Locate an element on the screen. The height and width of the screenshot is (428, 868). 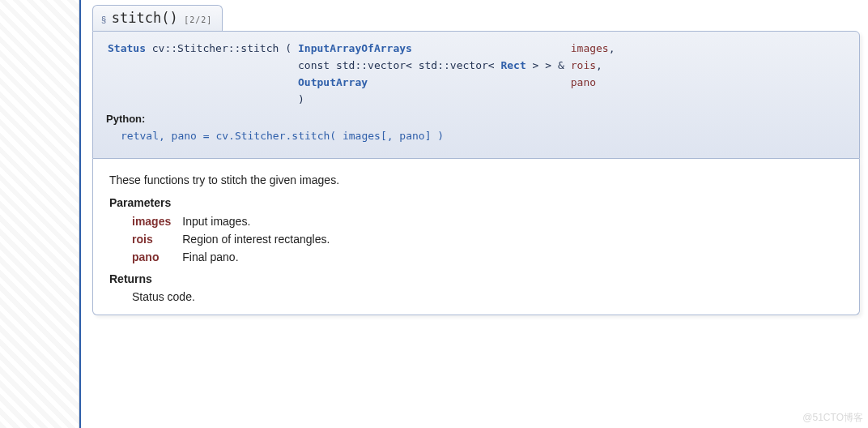
returns-title: Returns is located at coordinates (476, 279).